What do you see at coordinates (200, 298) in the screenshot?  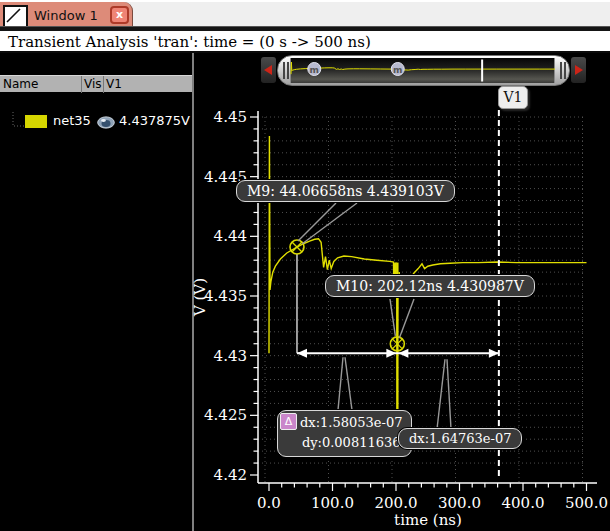 I see `y-axis-title: V (V)` at bounding box center [200, 298].